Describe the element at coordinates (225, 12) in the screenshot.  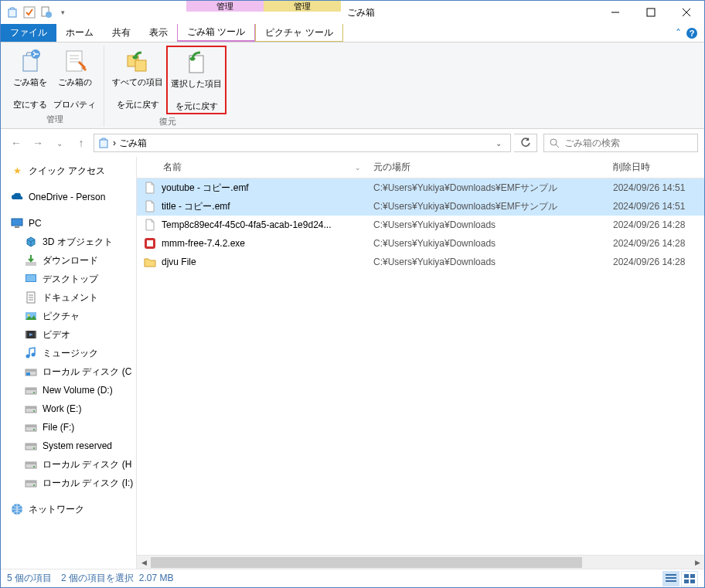
I see `context-tab-recycle: 管理` at that location.